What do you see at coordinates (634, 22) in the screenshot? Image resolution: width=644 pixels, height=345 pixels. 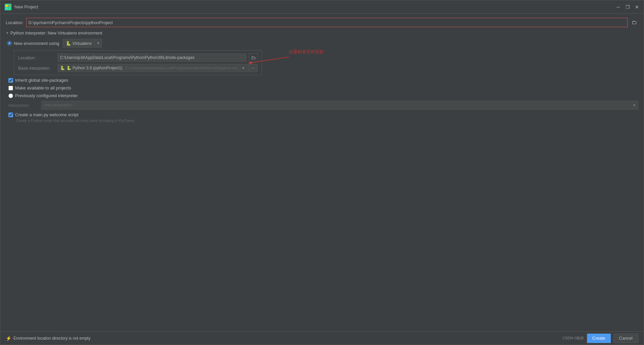 I see `location-folder-button: 🗀` at bounding box center [634, 22].